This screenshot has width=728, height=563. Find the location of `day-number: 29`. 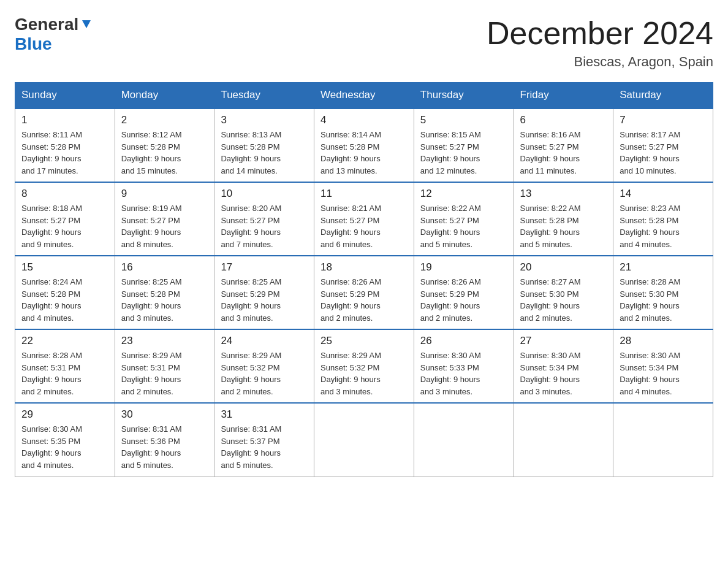

day-number: 29 is located at coordinates (65, 415).